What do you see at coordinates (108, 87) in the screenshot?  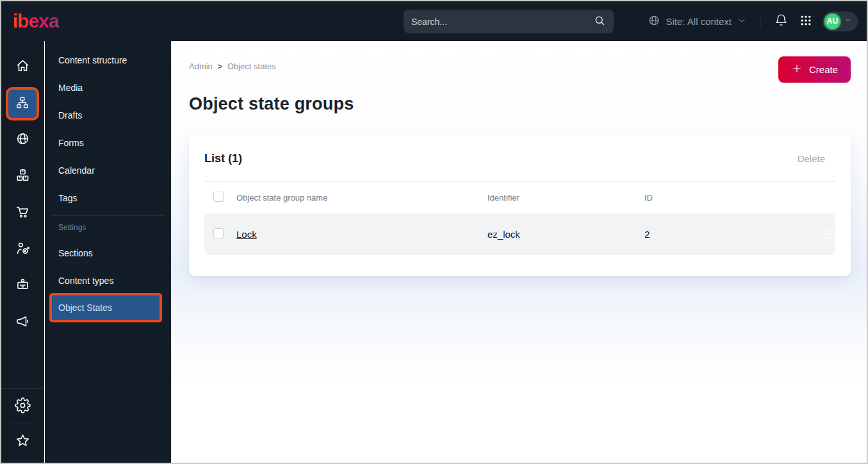 I see `sidebar-item-media: Media` at bounding box center [108, 87].